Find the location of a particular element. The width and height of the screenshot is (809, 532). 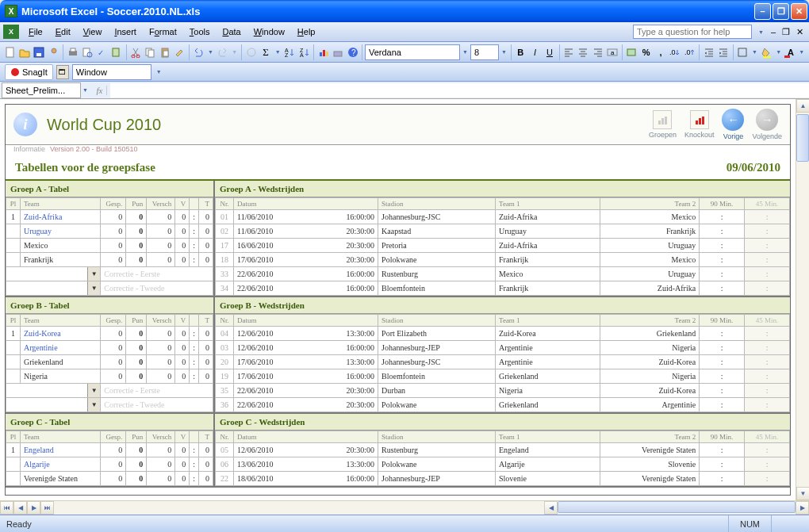

horizontal-scrollbar: ⏮ ◀ ▶ ⏭ ◀ ▶ is located at coordinates (404, 507).